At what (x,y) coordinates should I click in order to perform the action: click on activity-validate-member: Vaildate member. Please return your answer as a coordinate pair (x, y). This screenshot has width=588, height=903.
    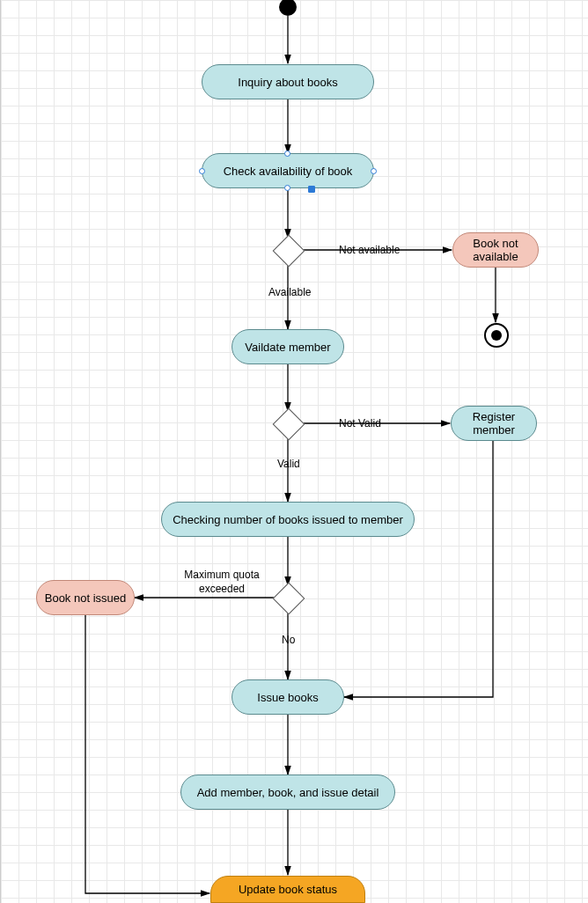
    Looking at the image, I should click on (288, 347).